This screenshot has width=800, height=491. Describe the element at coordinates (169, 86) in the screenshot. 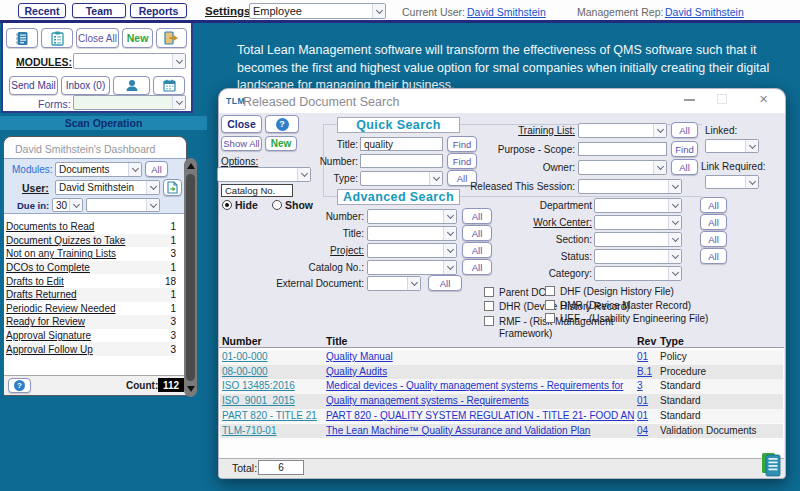

I see `calendar-button` at that location.